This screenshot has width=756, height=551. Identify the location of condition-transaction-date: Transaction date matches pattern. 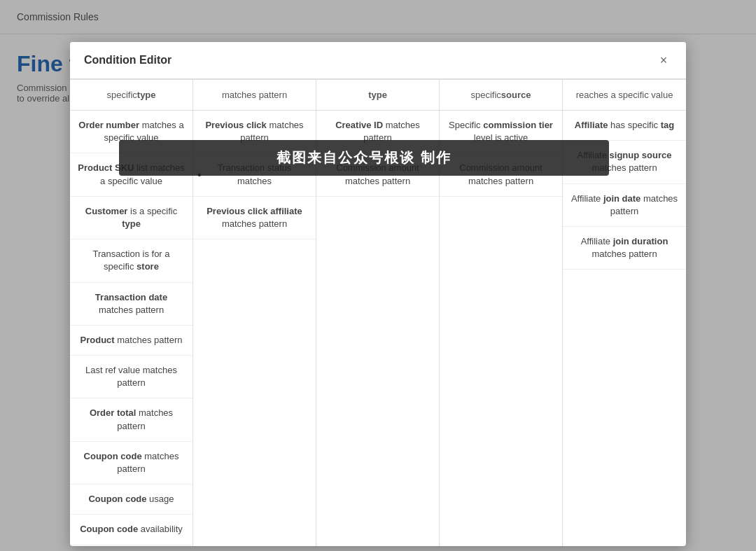
(132, 304).